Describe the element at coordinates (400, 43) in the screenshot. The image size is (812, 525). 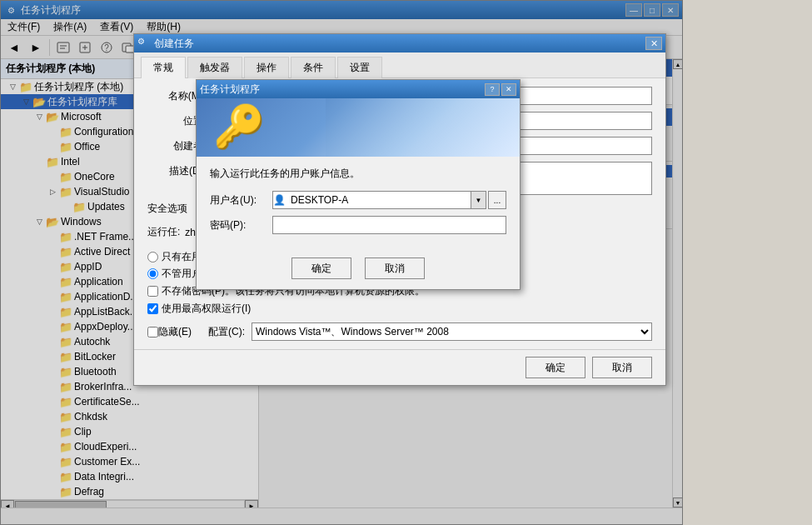
I see `dialog-title: 创建任务` at that location.